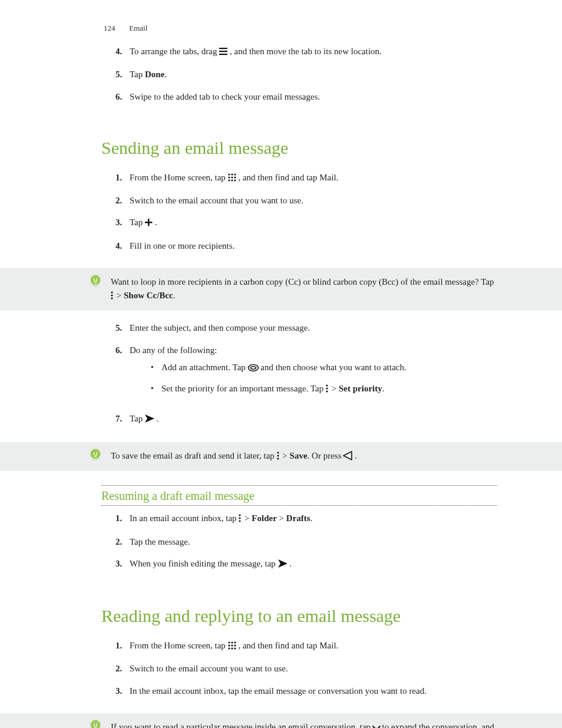 The height and width of the screenshot is (728, 562). I want to click on text: , and then move the tab to its new locat…, so click(305, 51).